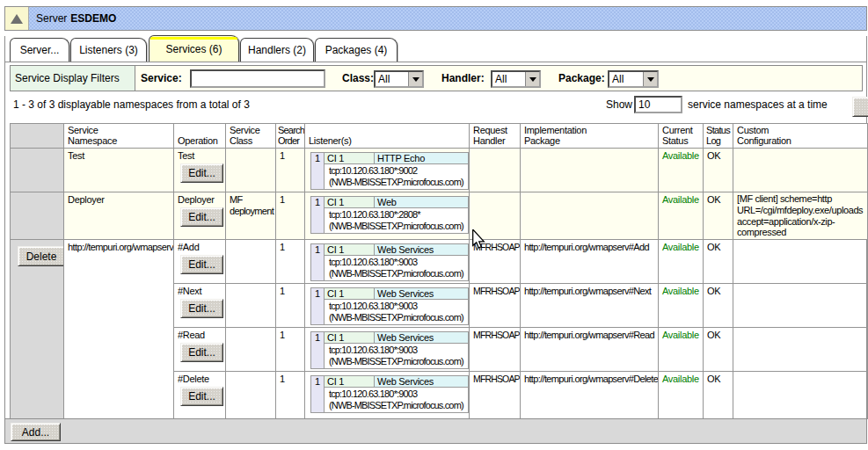 This screenshot has width=868, height=450. I want to click on show-suffix-label: service namespaces at a time, so click(758, 105).